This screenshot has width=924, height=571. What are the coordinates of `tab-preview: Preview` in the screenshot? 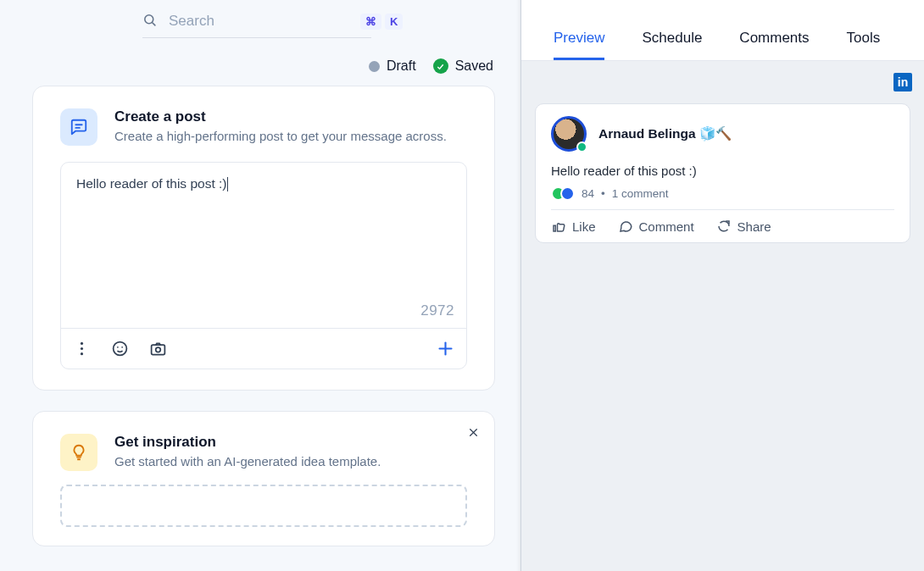 It's located at (579, 45).